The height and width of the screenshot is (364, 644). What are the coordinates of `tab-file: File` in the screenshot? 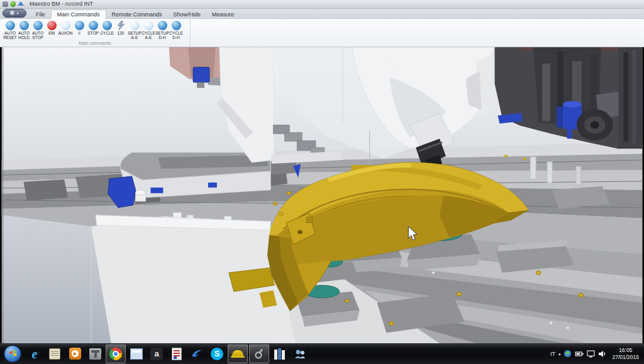 It's located at (40, 14).